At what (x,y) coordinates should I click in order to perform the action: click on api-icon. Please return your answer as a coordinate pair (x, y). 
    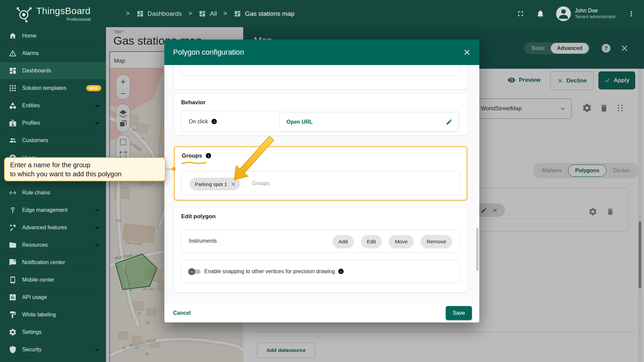
    Looking at the image, I should click on (13, 297).